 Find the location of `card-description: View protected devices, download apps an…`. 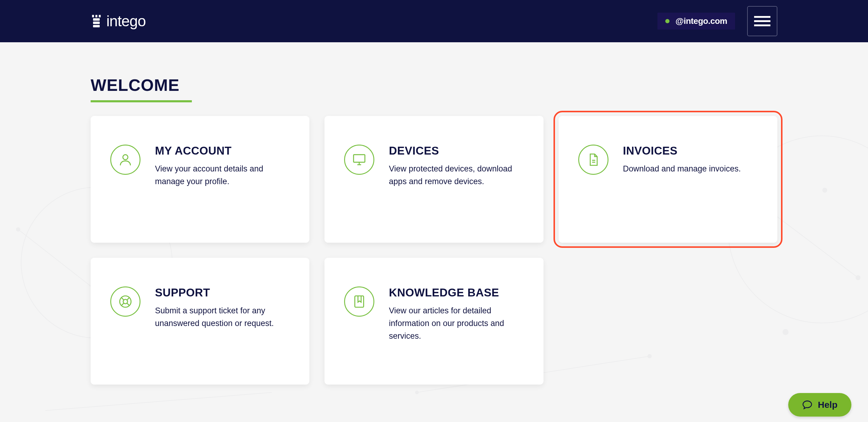

card-description: View protected devices, download apps an… is located at coordinates (456, 175).